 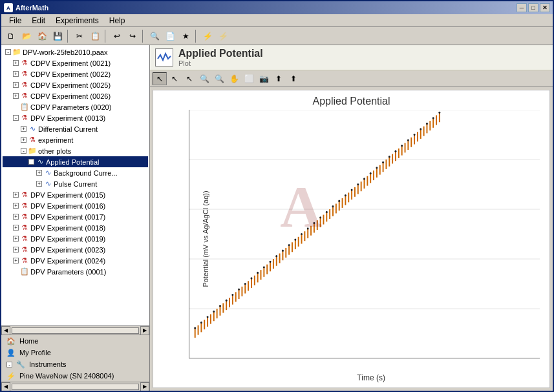 What do you see at coordinates (16, 96) in the screenshot?
I see `cdpv0026-toggle: +` at bounding box center [16, 96].